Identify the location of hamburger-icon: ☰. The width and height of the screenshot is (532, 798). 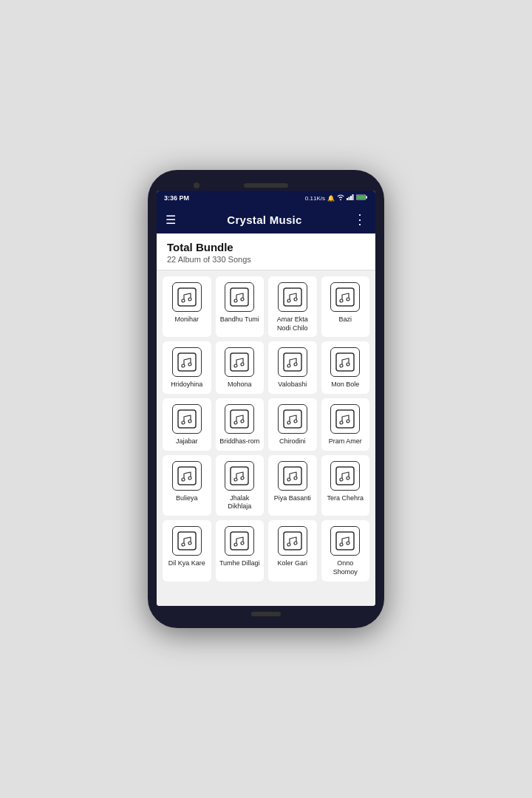
(171, 220).